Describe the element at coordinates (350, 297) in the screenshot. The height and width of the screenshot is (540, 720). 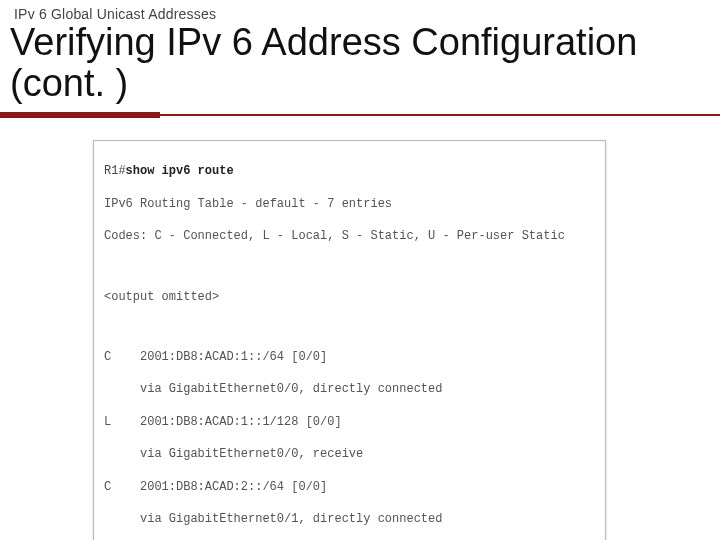
I see `terminal-omitted: <output omitted>` at that location.